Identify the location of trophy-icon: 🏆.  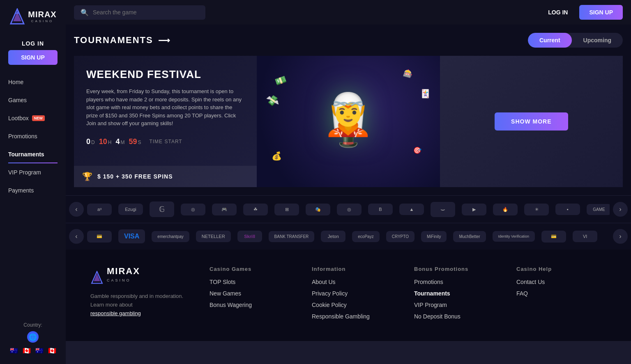
(87, 176).